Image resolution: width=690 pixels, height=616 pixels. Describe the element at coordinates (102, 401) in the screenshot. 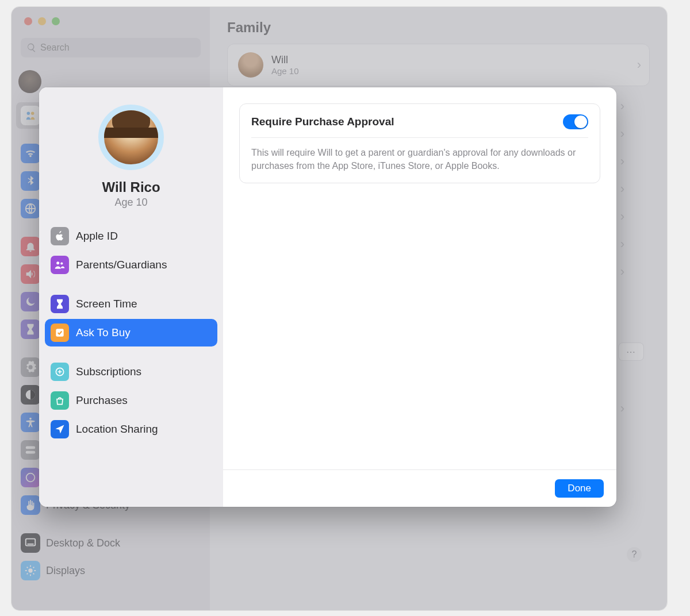

I see `nav-label: Purchases` at that location.